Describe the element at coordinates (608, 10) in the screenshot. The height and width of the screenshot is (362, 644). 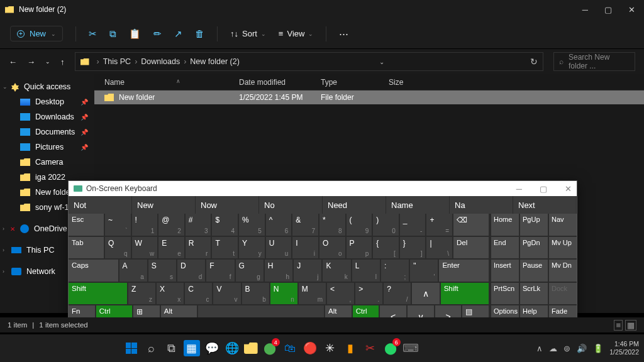
I see `maximize-button: ▢` at that location.